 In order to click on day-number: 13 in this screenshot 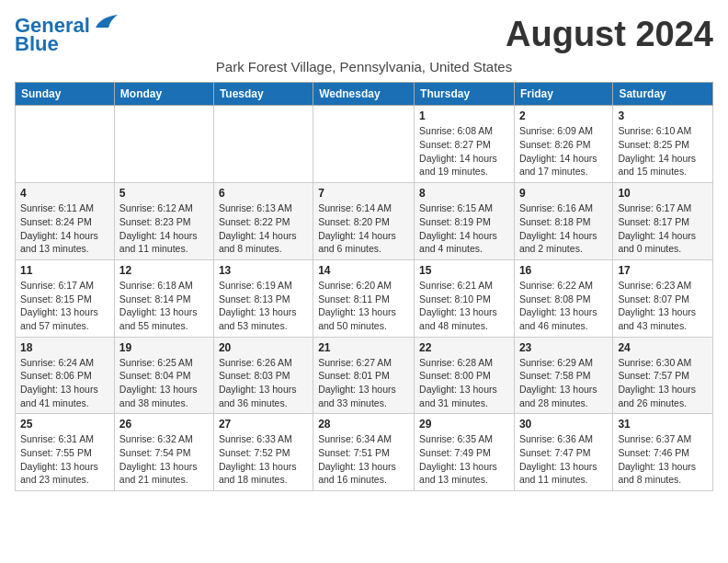, I will do `click(263, 270)`.